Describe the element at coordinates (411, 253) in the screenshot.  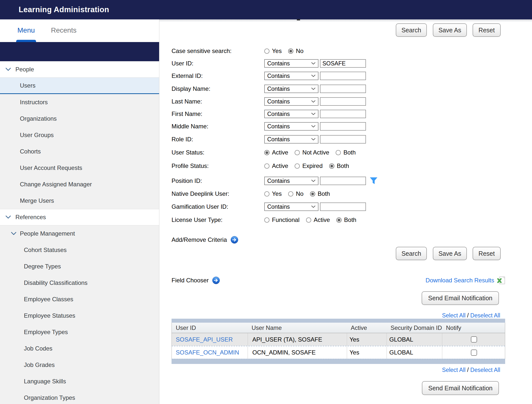
I see `search-button-bottom: Search` at that location.